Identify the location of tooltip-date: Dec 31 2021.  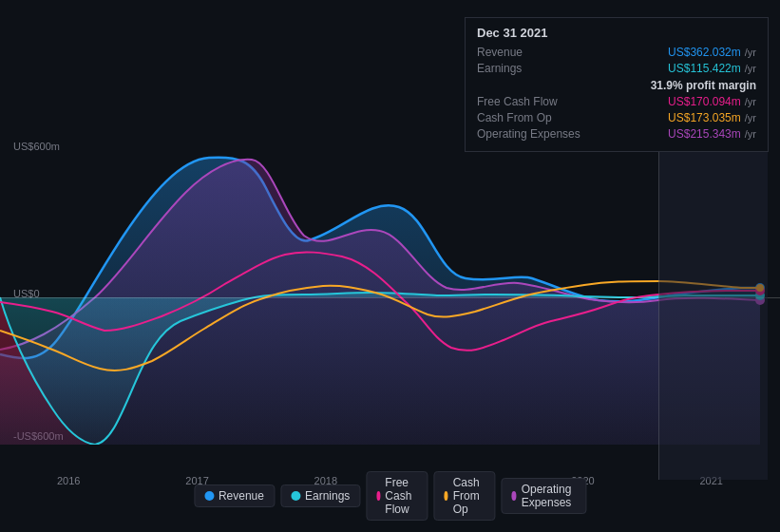
(617, 32).